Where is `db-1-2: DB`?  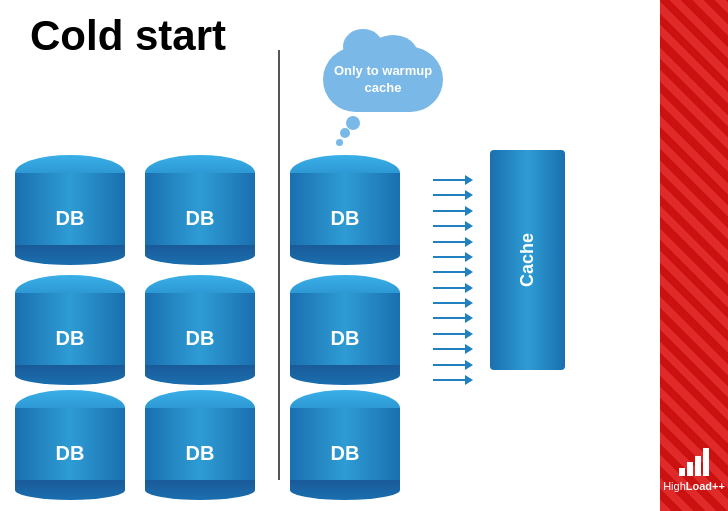 db-1-2: DB is located at coordinates (345, 330).